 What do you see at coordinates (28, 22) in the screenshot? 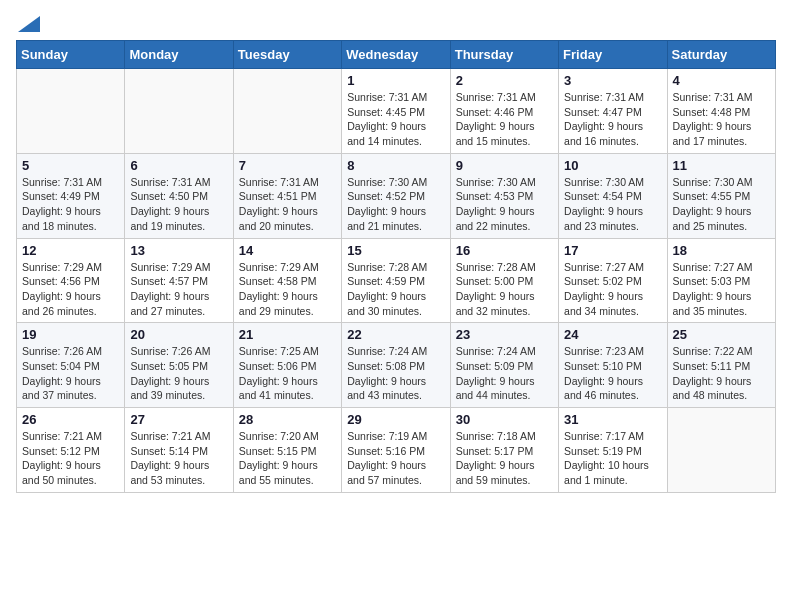
I see `logo` at bounding box center [28, 22].